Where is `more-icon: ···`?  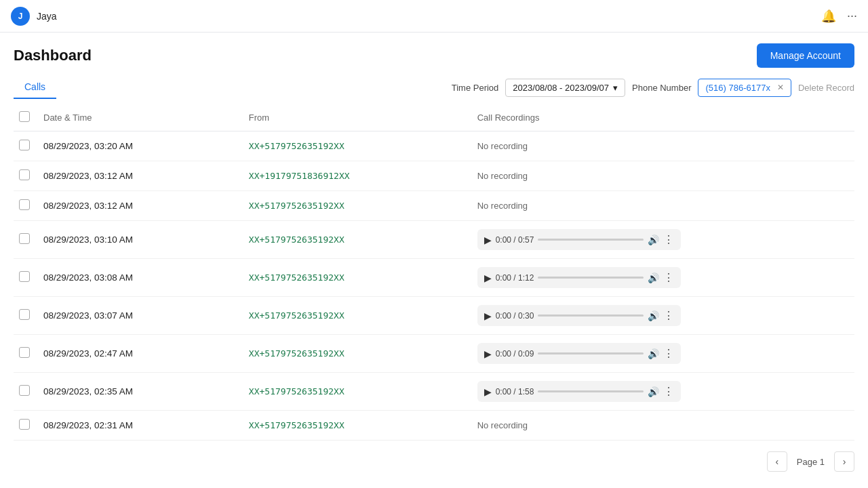
more-icon: ··· is located at coordinates (852, 16).